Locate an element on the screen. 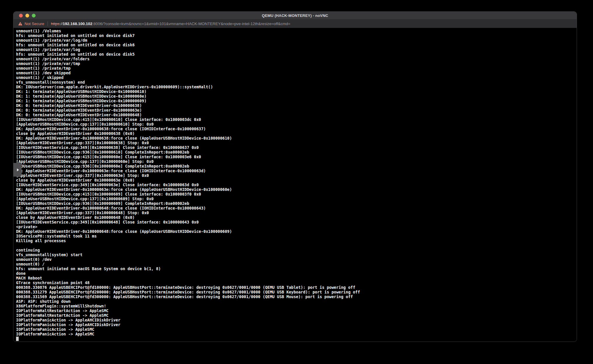 This screenshot has height=364, width=593. console-line is located at coordinates (296, 245).